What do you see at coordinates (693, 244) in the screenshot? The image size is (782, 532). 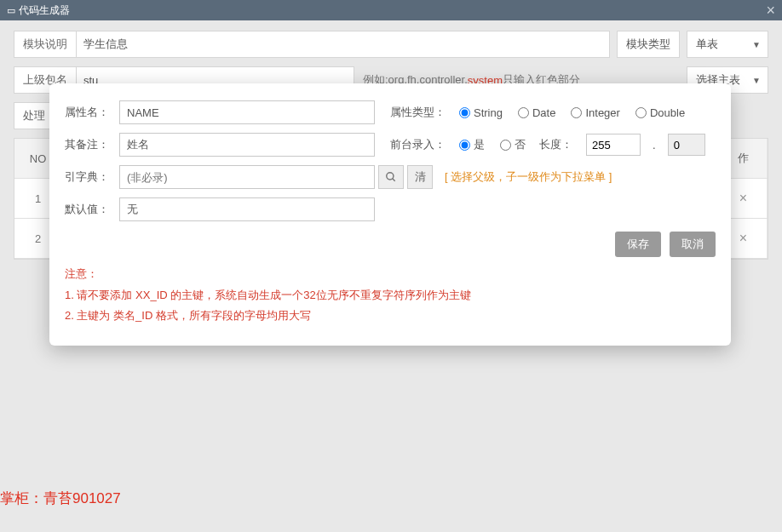 I see `cancel-button: 取消` at bounding box center [693, 244].